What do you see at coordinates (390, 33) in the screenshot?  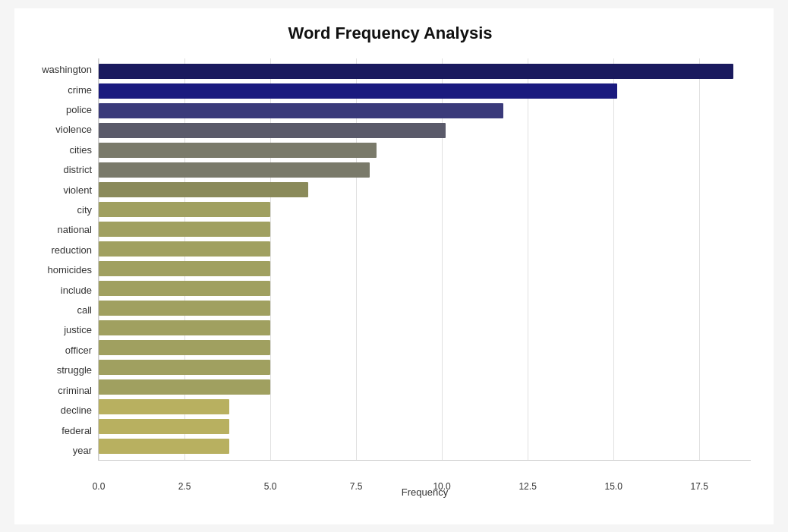 I see `chart-title: Word Frequency Analysis` at bounding box center [390, 33].